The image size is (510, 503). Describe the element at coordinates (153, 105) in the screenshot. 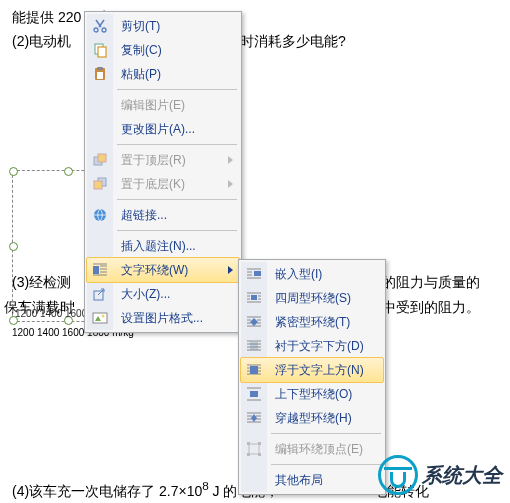

I see `menu-label: 编辑图片(E)` at that location.